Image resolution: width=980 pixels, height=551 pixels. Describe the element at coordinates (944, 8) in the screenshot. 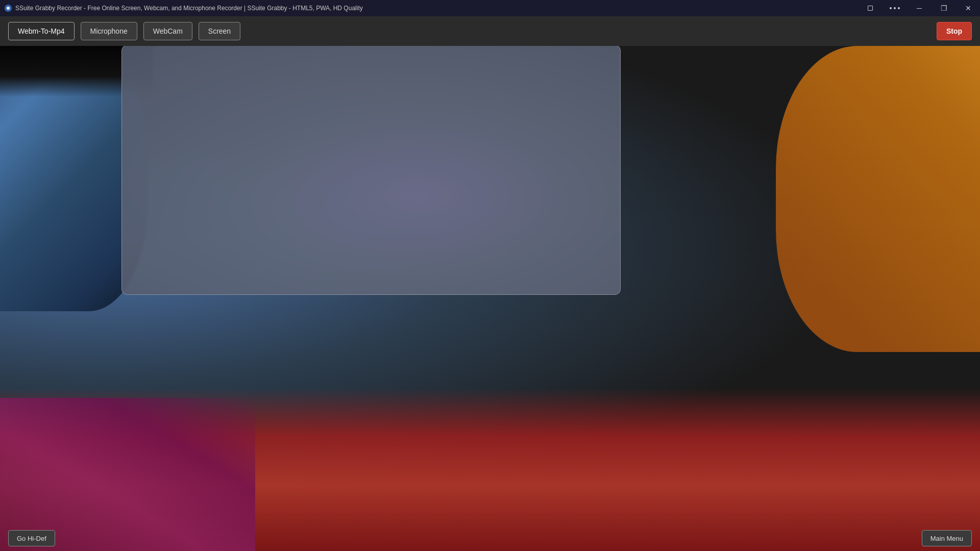

I see `restore-button: ❐` at that location.